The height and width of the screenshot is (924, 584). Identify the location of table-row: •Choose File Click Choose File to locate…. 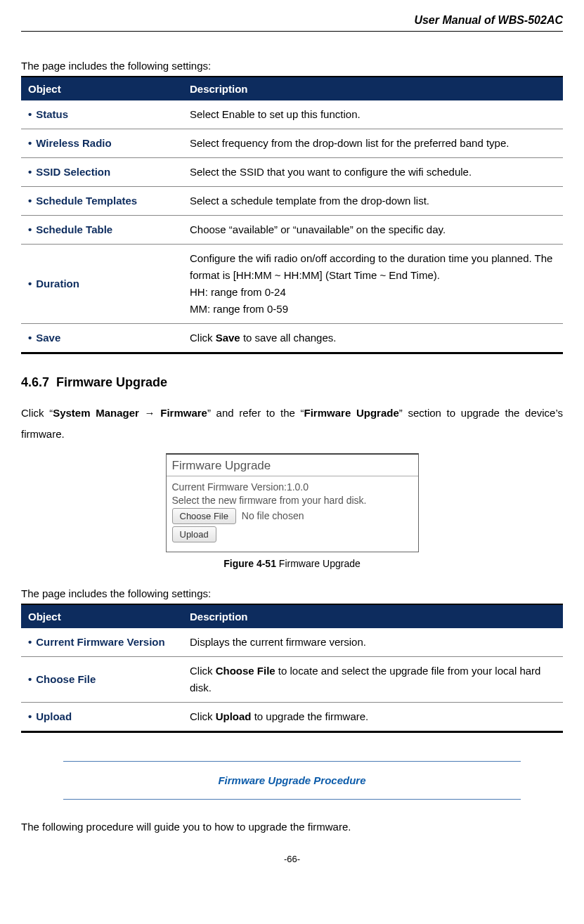
(292, 680).